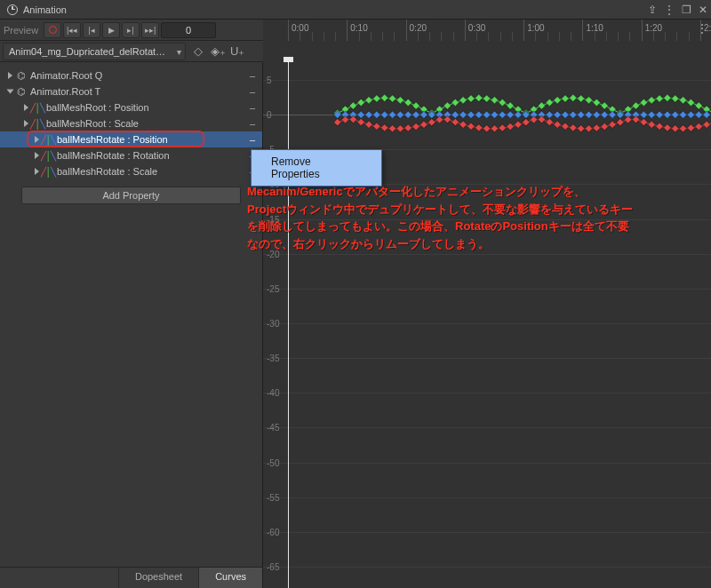  I want to click on maximize-icon: ❐, so click(686, 10).